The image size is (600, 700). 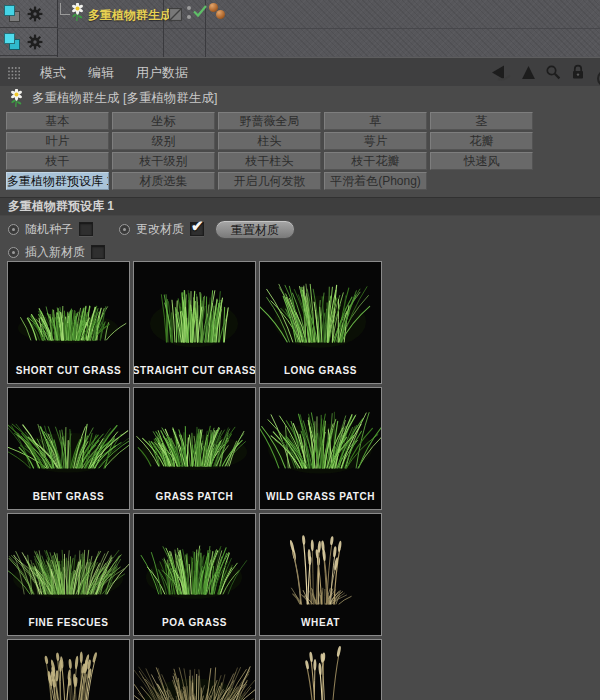 What do you see at coordinates (130, 16) in the screenshot?
I see `object-name: 多重植物群生成` at bounding box center [130, 16].